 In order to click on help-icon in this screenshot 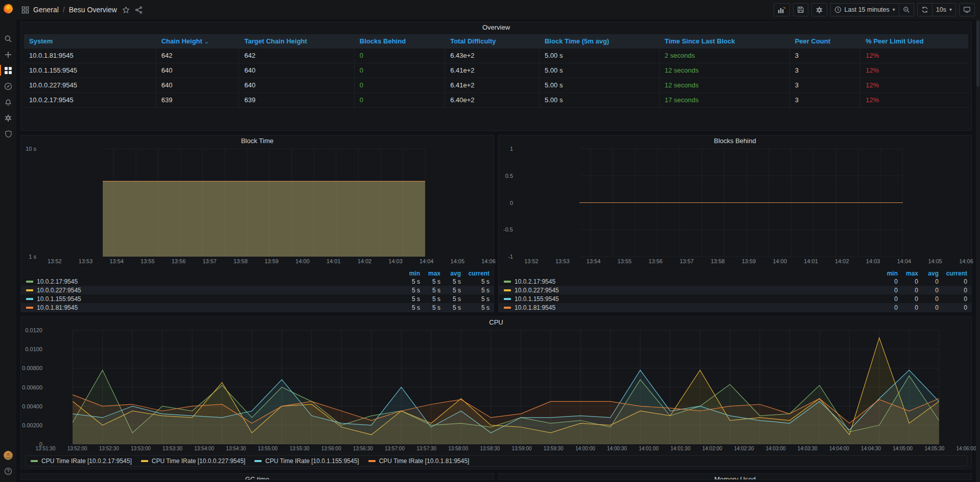, I will do `click(8, 471)`.